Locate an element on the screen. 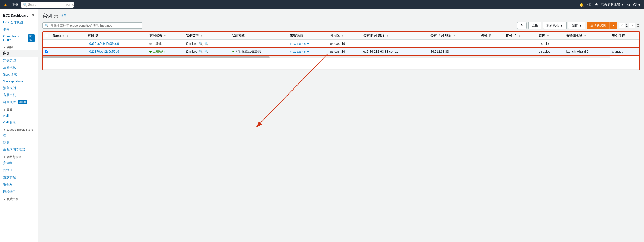  sidebar-section-network: ▼ 网络与安全 is located at coordinates (19, 156).